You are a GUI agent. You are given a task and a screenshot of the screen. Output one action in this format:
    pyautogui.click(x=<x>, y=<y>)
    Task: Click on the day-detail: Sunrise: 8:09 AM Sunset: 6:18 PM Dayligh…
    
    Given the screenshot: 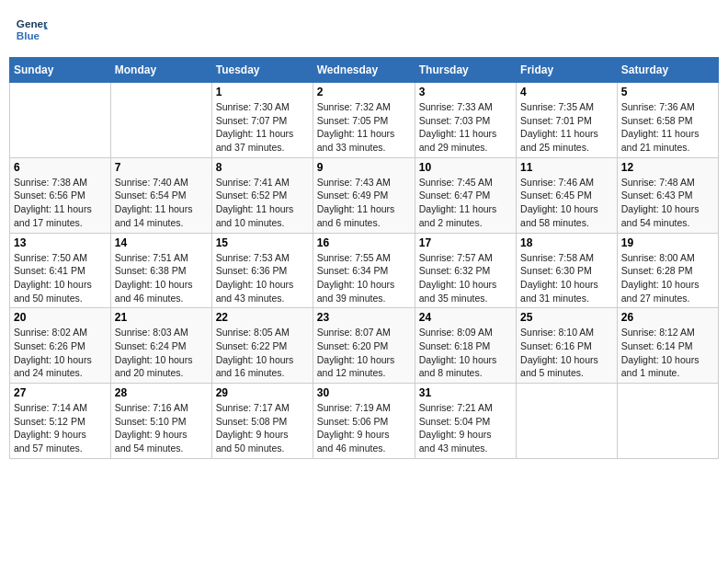 What is the action you would take?
    pyautogui.click(x=465, y=353)
    